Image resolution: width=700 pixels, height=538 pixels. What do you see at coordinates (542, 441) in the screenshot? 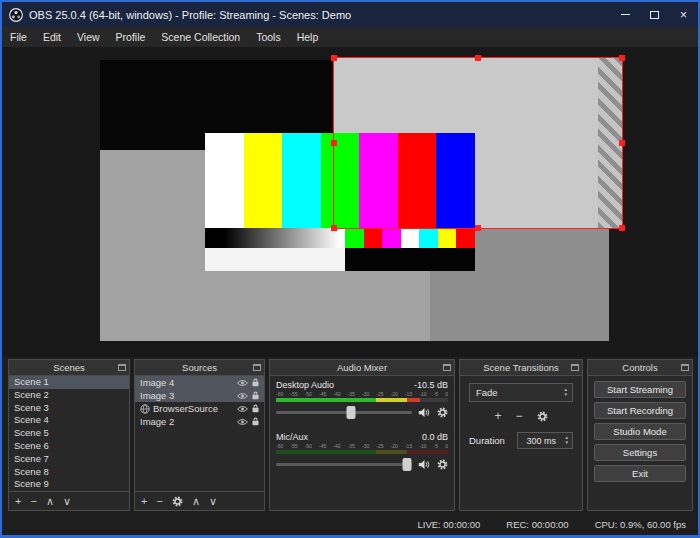
I see `duration-value: 300 ms` at bounding box center [542, 441].